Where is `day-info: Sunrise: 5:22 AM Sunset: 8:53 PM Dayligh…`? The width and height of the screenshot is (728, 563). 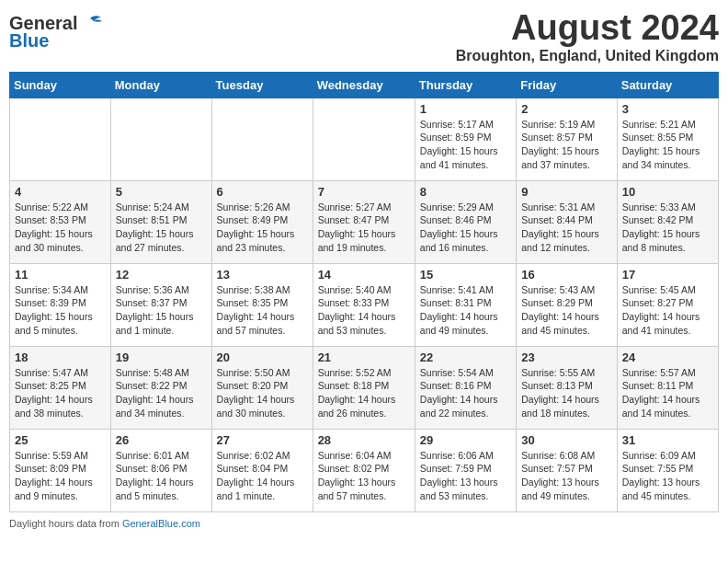 day-info: Sunrise: 5:22 AM Sunset: 8:53 PM Dayligh… is located at coordinates (61, 228).